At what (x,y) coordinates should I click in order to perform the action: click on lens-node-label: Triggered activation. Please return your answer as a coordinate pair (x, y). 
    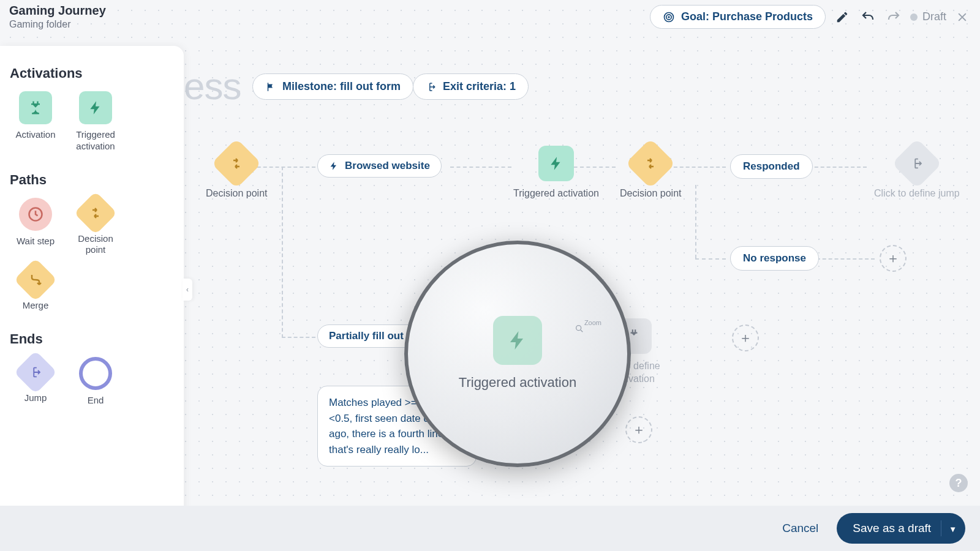
    Looking at the image, I should click on (518, 383).